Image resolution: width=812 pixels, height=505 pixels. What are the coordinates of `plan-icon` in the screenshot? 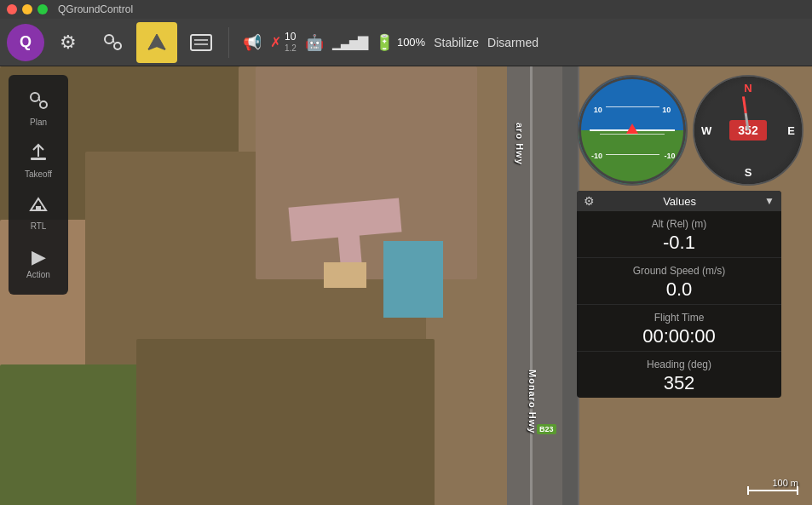 It's located at (112, 43).